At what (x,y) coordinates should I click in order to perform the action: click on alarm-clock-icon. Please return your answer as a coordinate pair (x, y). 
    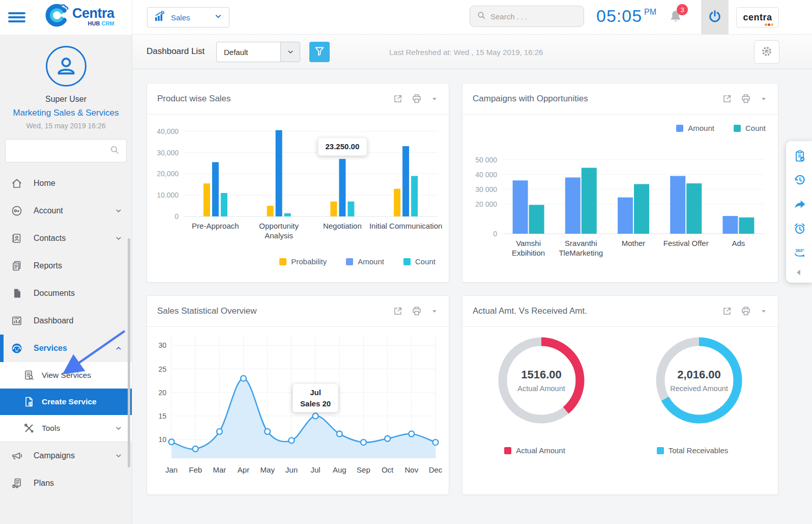
    Looking at the image, I should click on (800, 229).